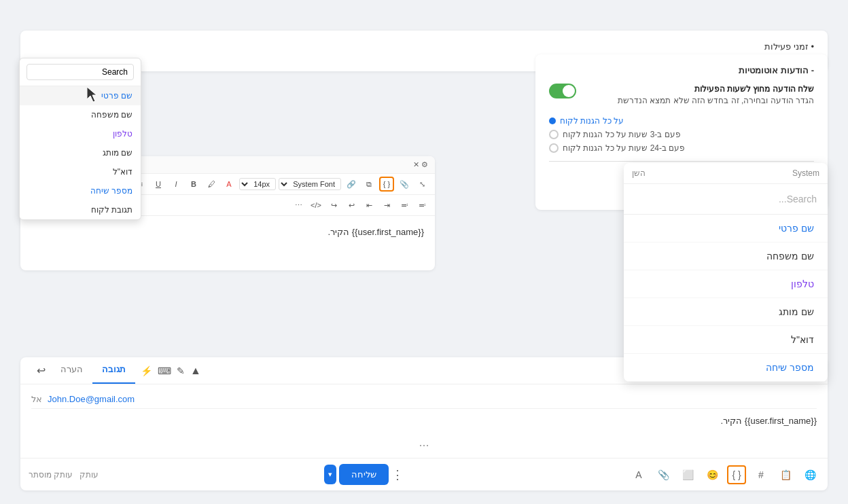 The image size is (848, 504). Describe the element at coordinates (334, 205) in the screenshot. I see `redo-btn: ↪` at that location.